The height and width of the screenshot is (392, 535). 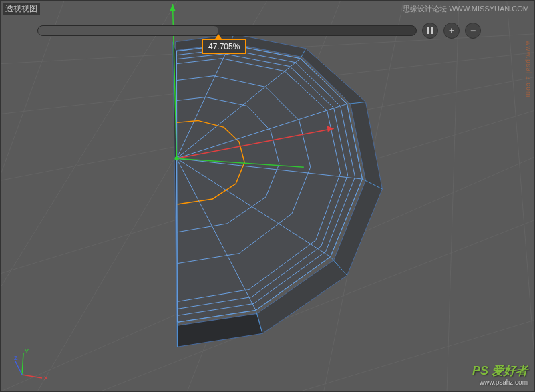 What do you see at coordinates (430, 31) in the screenshot?
I see `pause-icon` at bounding box center [430, 31].